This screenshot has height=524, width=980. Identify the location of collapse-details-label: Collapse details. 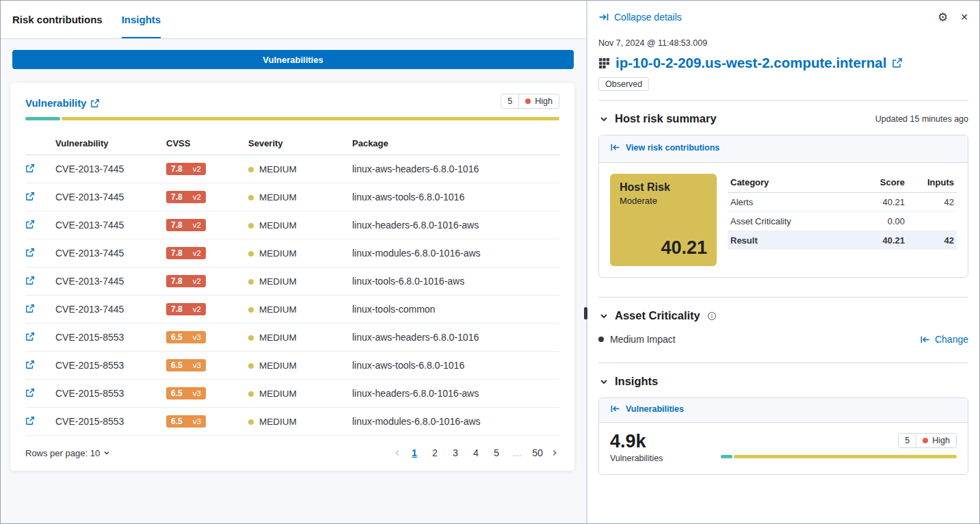
(648, 17).